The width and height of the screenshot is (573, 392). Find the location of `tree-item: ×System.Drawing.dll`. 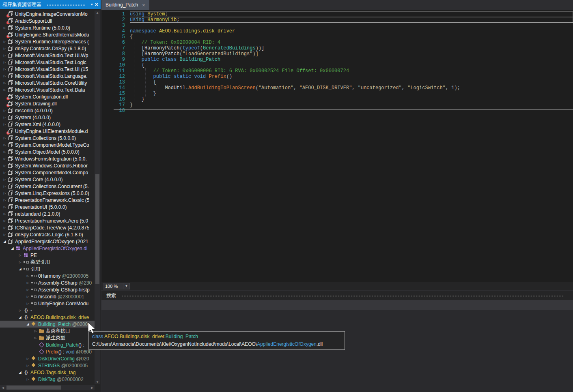

tree-item: ×System.Drawing.dll is located at coordinates (47, 104).